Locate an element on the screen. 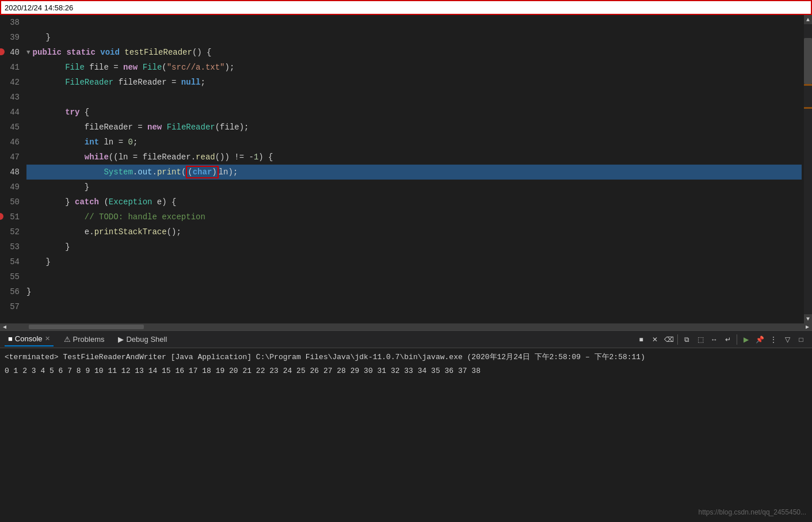 This screenshot has width=812, height=522. ln-47: 47 is located at coordinates (11, 157).